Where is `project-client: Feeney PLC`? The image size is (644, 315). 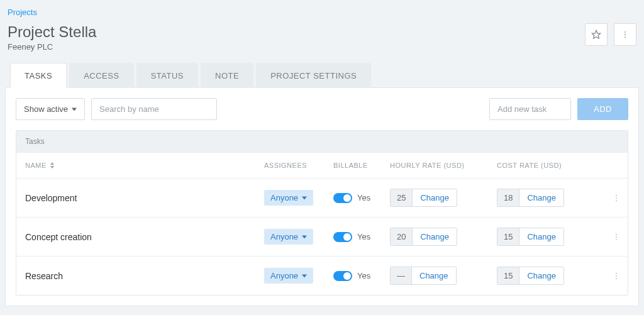
project-client: Feeney PLC is located at coordinates (52, 47).